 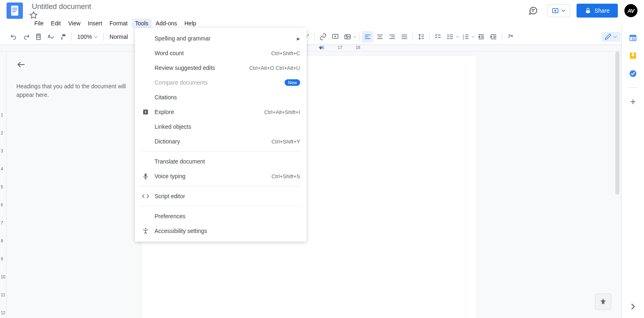 What do you see at coordinates (611, 37) in the screenshot?
I see `editing-mode-button` at bounding box center [611, 37].